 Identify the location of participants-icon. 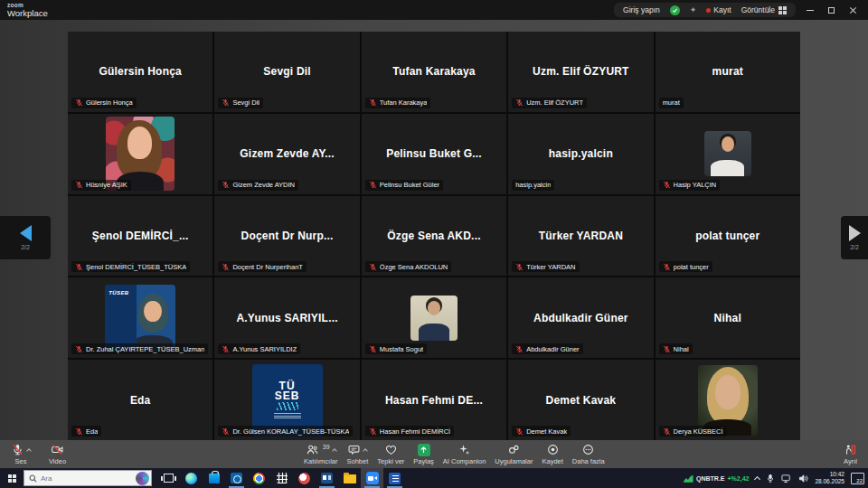
(313, 450).